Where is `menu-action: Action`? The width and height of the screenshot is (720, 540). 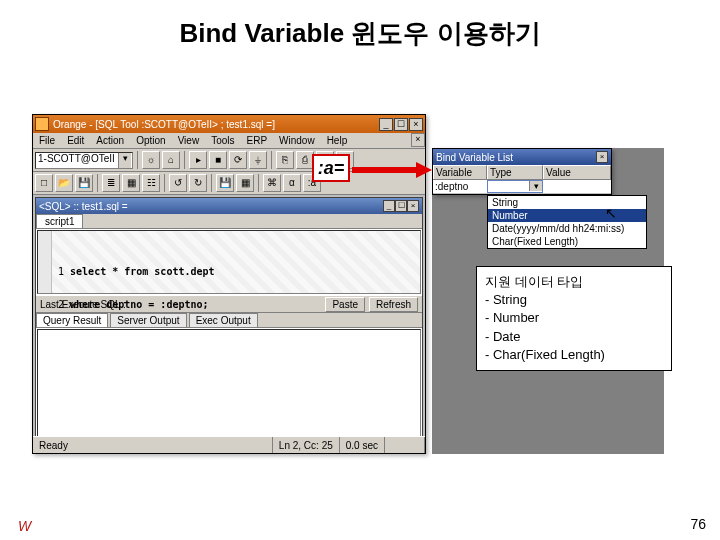
menu-action: Action is located at coordinates (110, 140).